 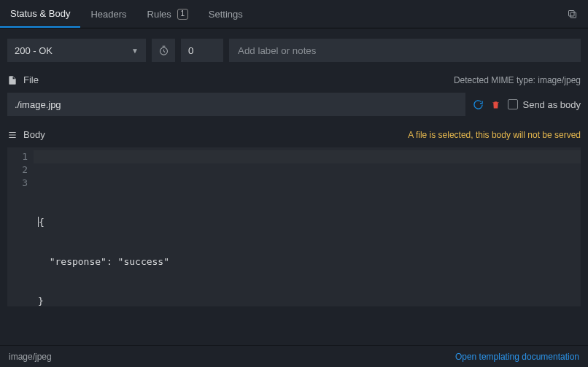 What do you see at coordinates (517, 357) in the screenshot?
I see `templating-docs-link: Open templating documentation` at bounding box center [517, 357].